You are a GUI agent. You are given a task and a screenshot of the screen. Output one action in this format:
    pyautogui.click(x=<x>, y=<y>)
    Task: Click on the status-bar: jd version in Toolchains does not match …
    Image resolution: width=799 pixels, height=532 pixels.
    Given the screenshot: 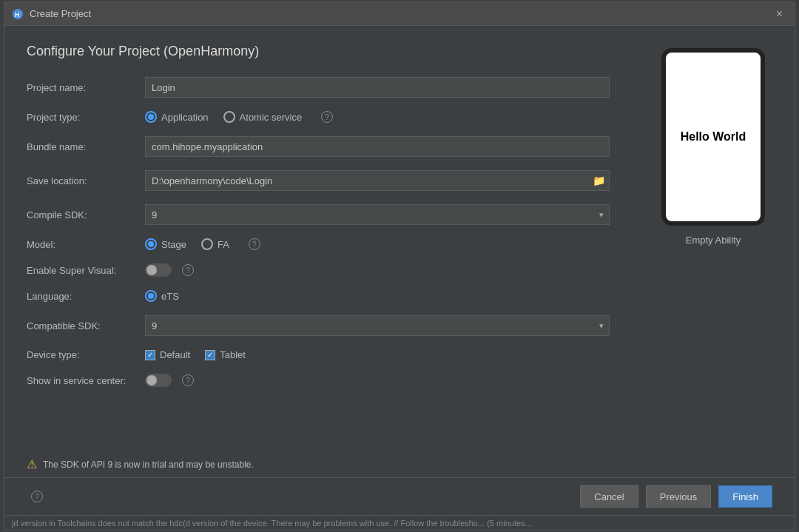 What is the action you would take?
    pyautogui.click(x=400, y=522)
    